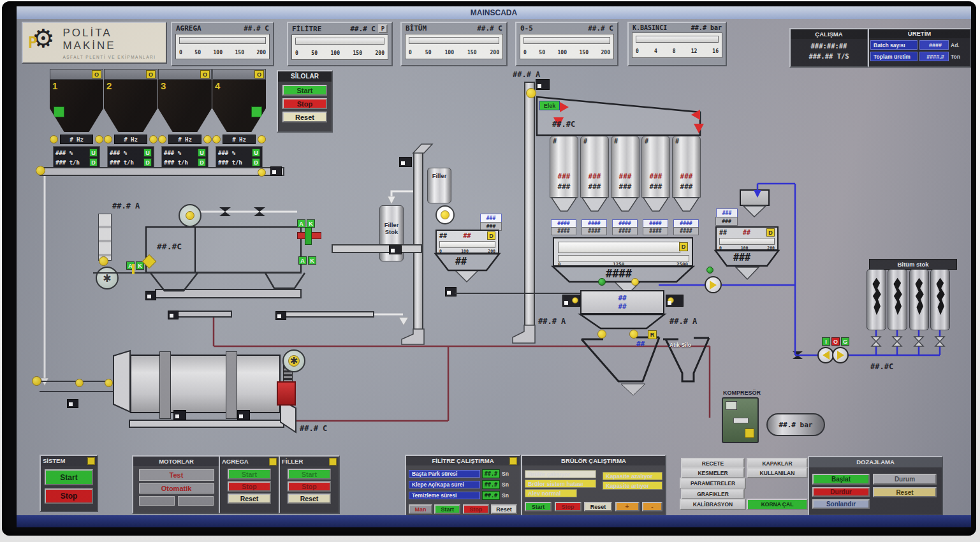 The width and height of the screenshot is (980, 542). Describe the element at coordinates (461, 261) in the screenshot. I see `filler-weight: ##` at that location.